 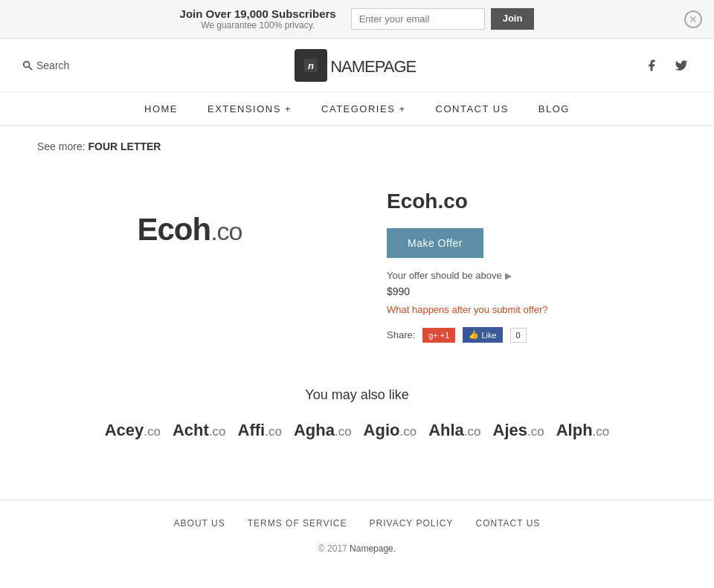 What do you see at coordinates (199, 523) in the screenshot?
I see `footer-link-about: ABOUT US` at bounding box center [199, 523].